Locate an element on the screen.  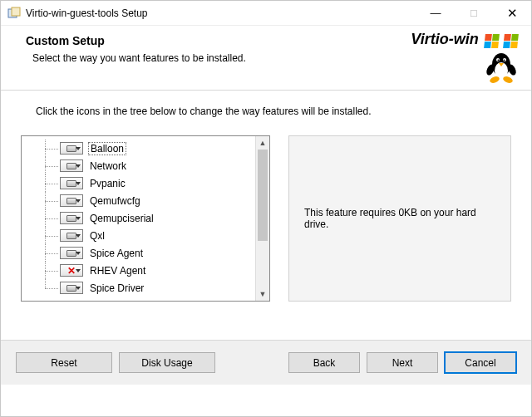
feature-tree-item: Pvpanic is located at coordinates (138, 183).